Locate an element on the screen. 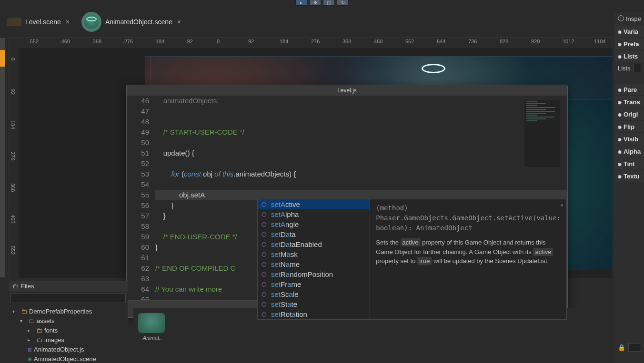  tree-item-js: ▧ AnimatedObject.js is located at coordinates (68, 350).